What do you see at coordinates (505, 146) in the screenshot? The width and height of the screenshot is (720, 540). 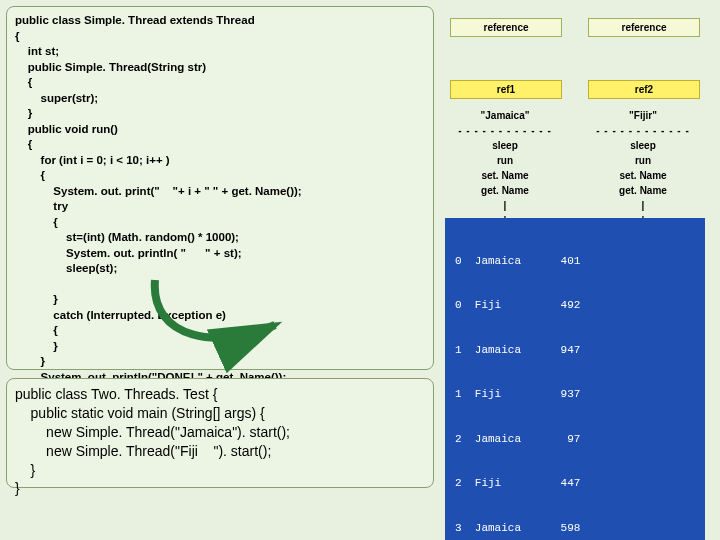 I see `obj1-m0: sleep` at bounding box center [505, 146].